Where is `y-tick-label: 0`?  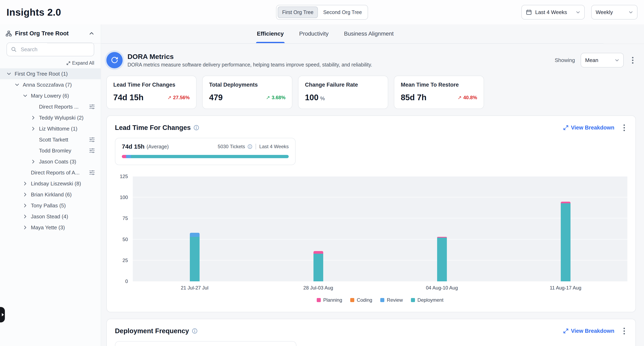 y-tick-label: 0 is located at coordinates (126, 281).